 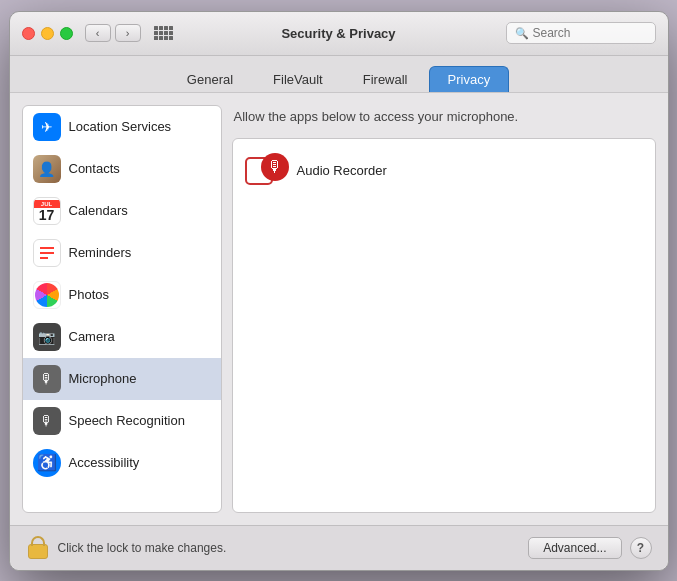 I want to click on sidebar-label-microphone: Microphone, so click(x=103, y=378).